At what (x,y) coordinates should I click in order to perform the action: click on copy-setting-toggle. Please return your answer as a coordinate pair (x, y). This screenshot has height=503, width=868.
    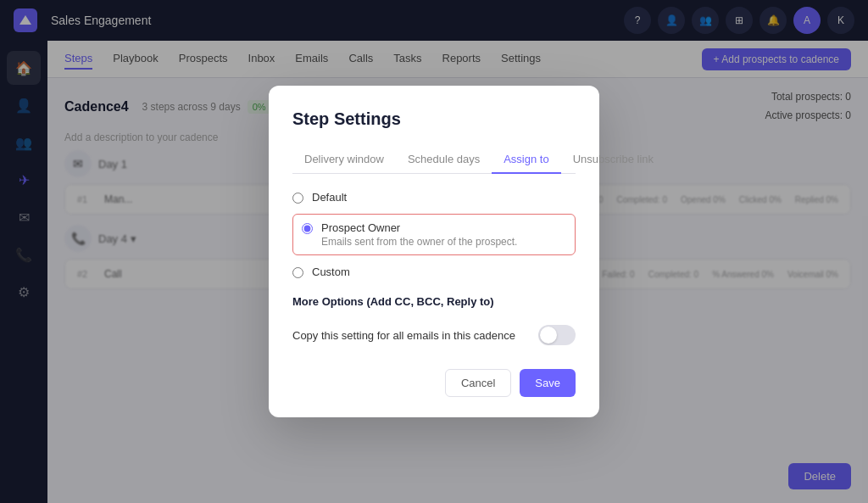
    Looking at the image, I should click on (557, 335).